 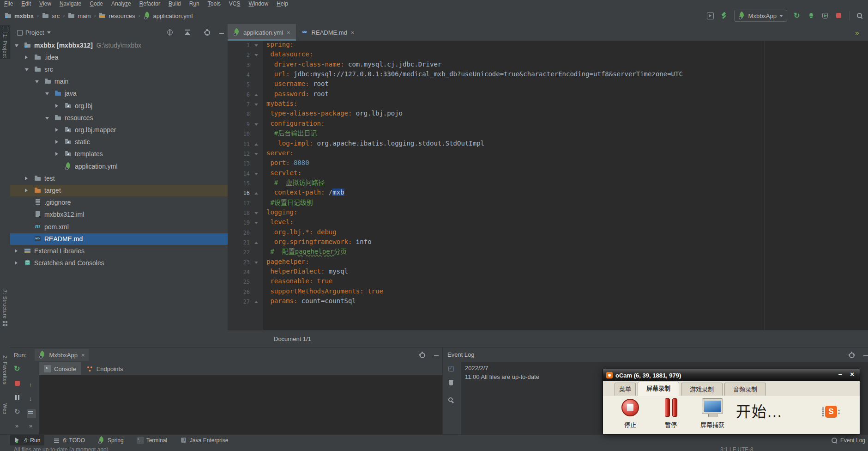 I want to click on tool-stripe-favorites: 2: Favorites, so click(x=5, y=370).